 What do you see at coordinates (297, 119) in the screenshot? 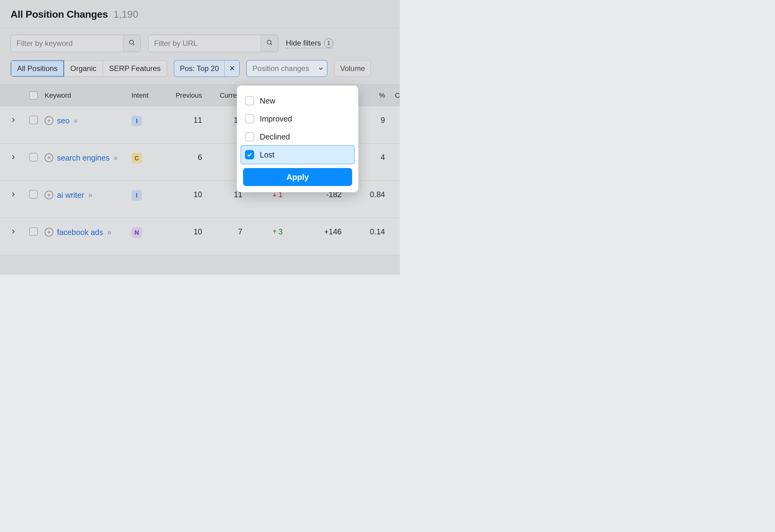
I see `popover-option: Improved` at bounding box center [297, 119].